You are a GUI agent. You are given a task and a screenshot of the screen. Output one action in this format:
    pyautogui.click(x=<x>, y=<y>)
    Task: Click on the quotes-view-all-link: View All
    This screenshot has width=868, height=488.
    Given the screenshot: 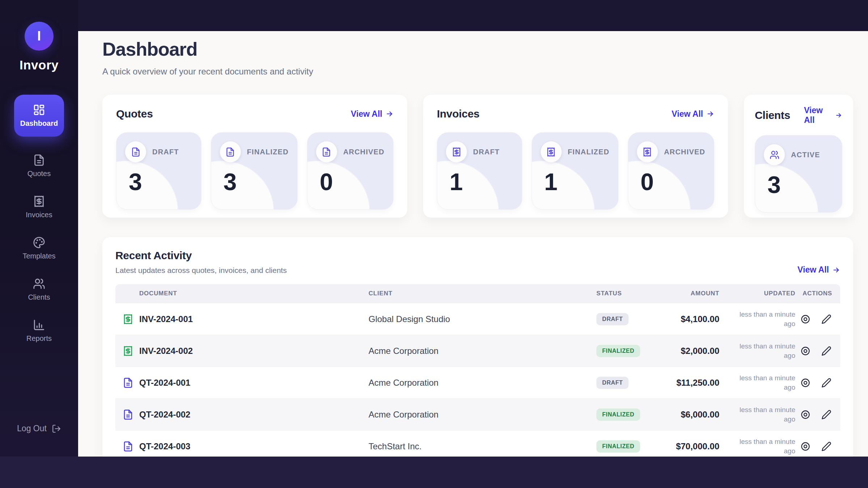 What is the action you would take?
    pyautogui.click(x=372, y=114)
    